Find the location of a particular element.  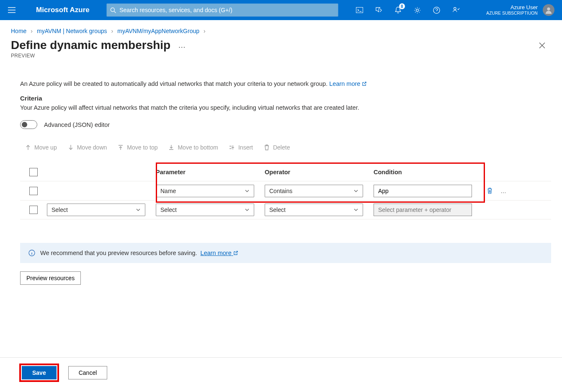

breadcrumb-item: myAVNM/myAppNetworkGroup is located at coordinates (158, 31).